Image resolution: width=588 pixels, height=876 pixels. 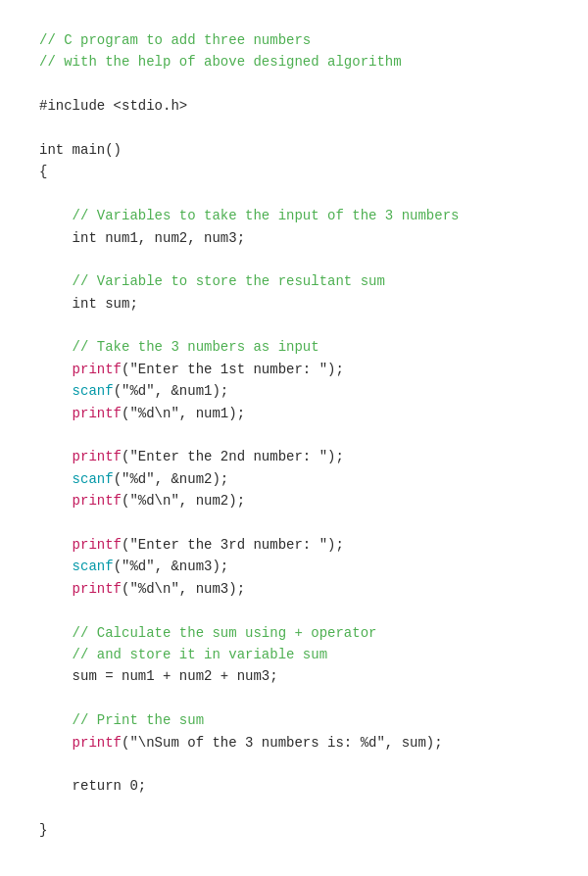 What do you see at coordinates (294, 216) in the screenshot?
I see `code-line: // Variables to take the input of the 3 …` at bounding box center [294, 216].